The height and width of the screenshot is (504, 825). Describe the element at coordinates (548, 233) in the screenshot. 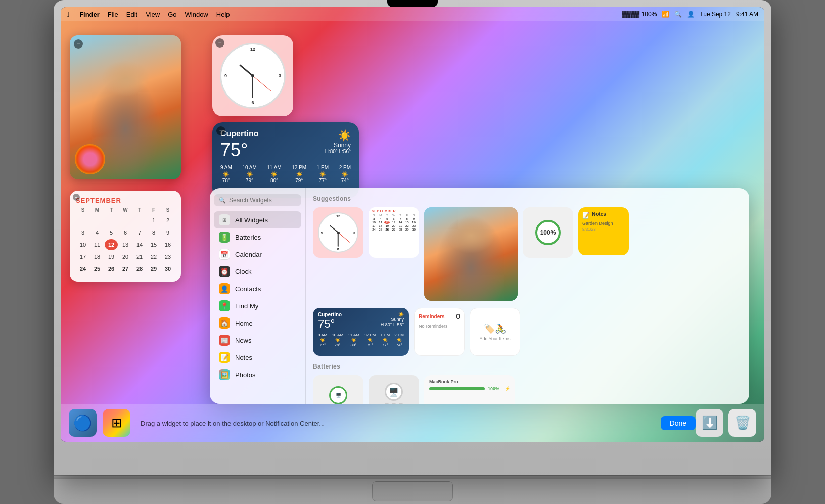

I see `battery-widget-thumb: 100%` at that location.